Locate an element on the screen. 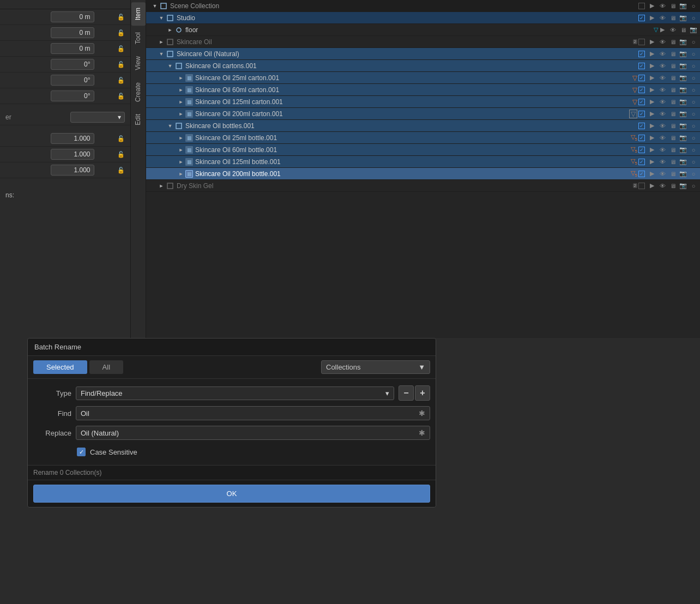 Image resolution: width=700 pixels, height=604 pixels. scene-eye-ctrl: 👁 is located at coordinates (662, 6).